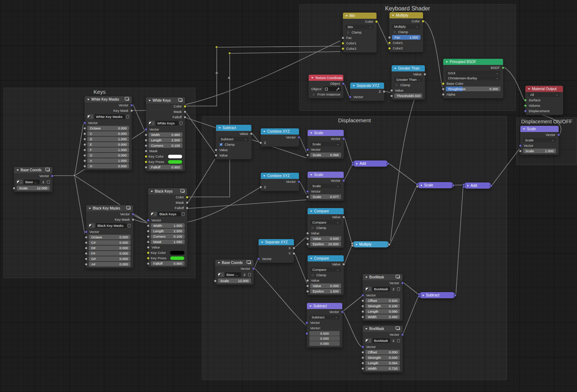 The image size is (577, 392). What do you see at coordinates (110, 237) in the screenshot?
I see `octave-slider: Octave0.000` at bounding box center [110, 237].